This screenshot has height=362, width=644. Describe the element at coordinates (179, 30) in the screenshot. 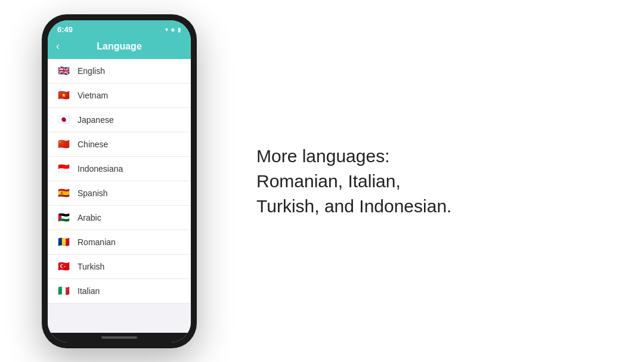

I see `battery-icon: ▮` at that location.